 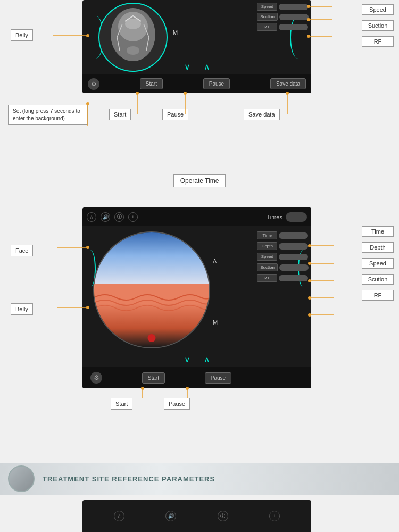 What do you see at coordinates (275, 516) in the screenshot?
I see `preview-icon-4: +` at bounding box center [275, 516].